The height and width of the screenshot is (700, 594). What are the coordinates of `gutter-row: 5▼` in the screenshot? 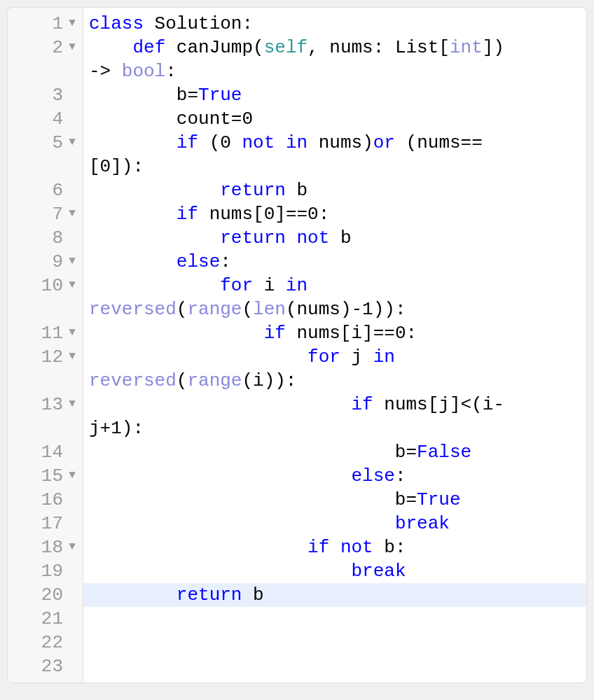 It's located at (45, 143).